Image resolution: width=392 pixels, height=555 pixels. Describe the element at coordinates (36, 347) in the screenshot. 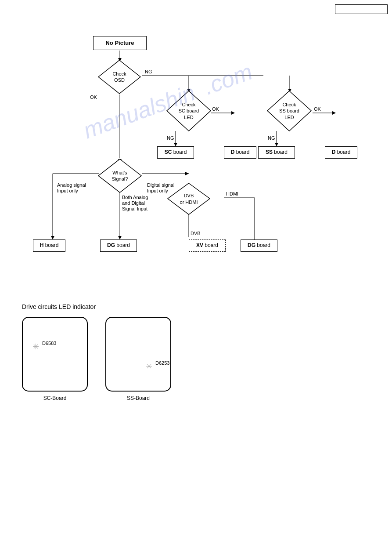

I see `sc-board-led-icon: ✳` at that location.